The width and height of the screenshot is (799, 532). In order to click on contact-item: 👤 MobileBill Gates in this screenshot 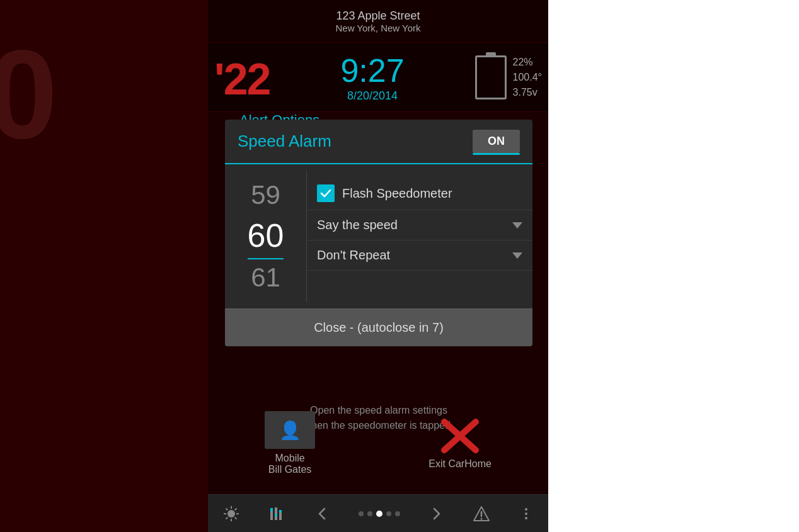, I will do `click(290, 443)`.